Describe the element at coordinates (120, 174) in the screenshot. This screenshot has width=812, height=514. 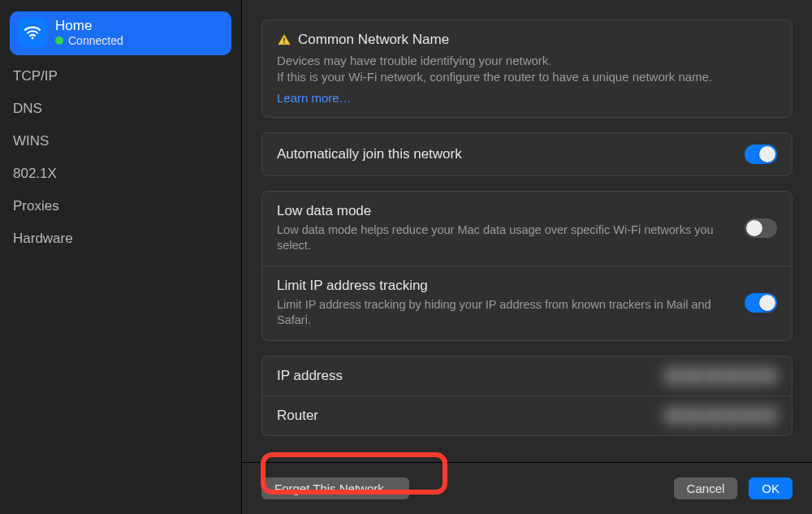
I see `sidebar-item-8021x: 802.1X` at that location.